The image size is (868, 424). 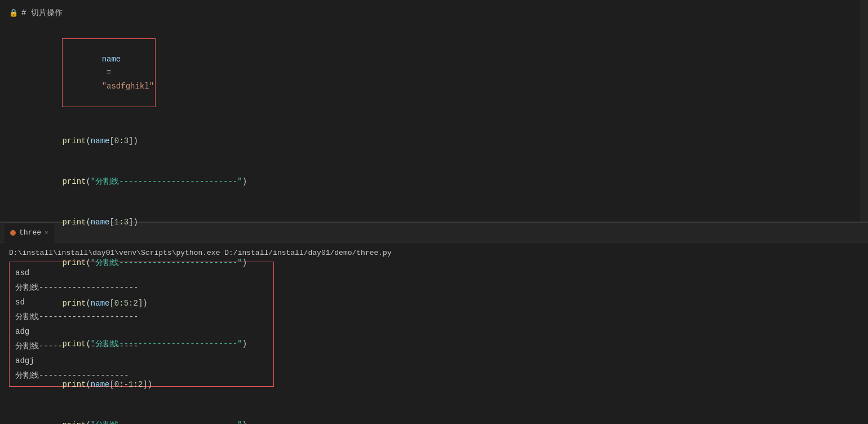 I want to click on editor-scrollbar, so click(x=864, y=111).